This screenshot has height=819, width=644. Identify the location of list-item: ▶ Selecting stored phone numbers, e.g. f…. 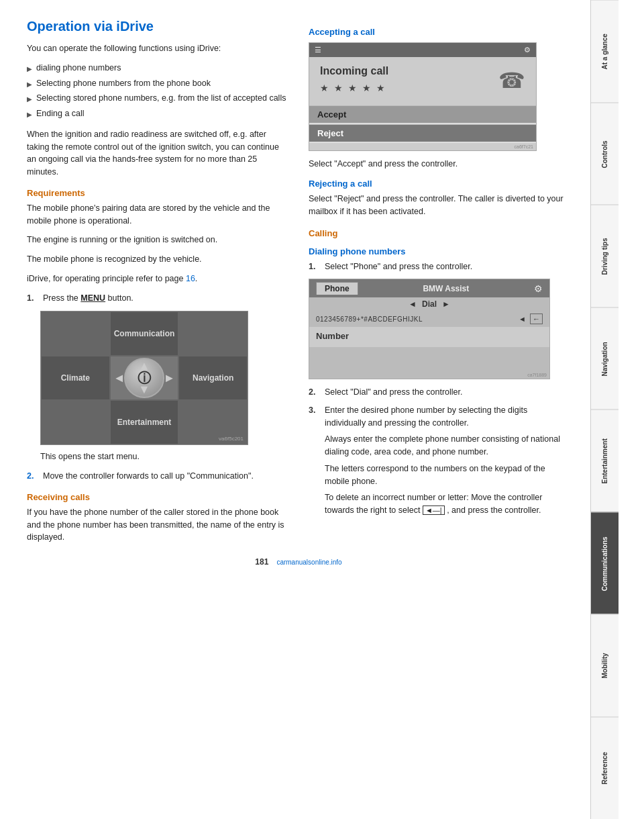
(158, 98).